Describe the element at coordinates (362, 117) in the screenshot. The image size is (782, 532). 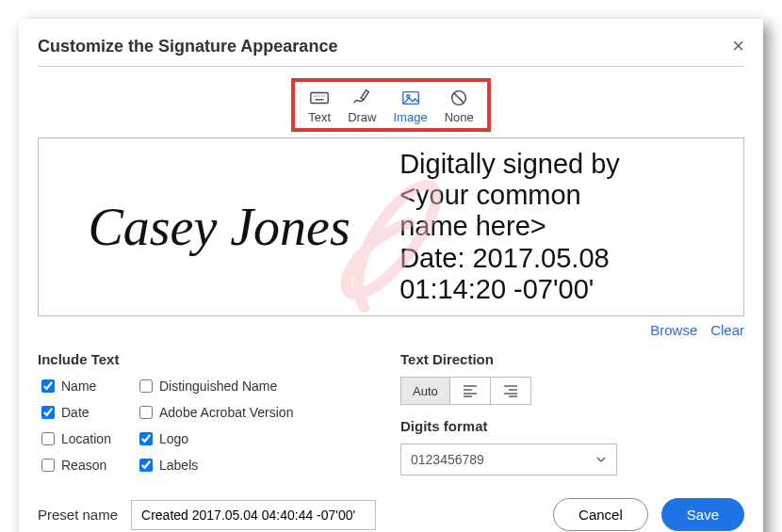
I see `tab-label: Draw` at that location.